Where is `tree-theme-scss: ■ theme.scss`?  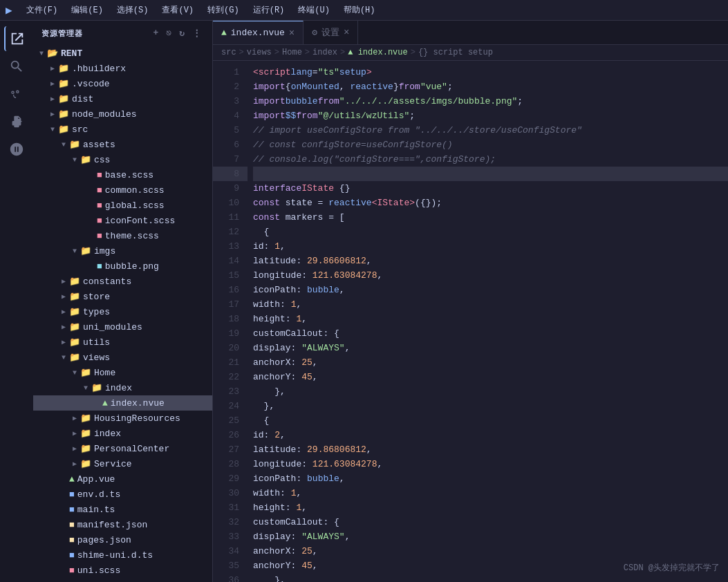
tree-theme-scss: ■ theme.scss is located at coordinates (123, 236).